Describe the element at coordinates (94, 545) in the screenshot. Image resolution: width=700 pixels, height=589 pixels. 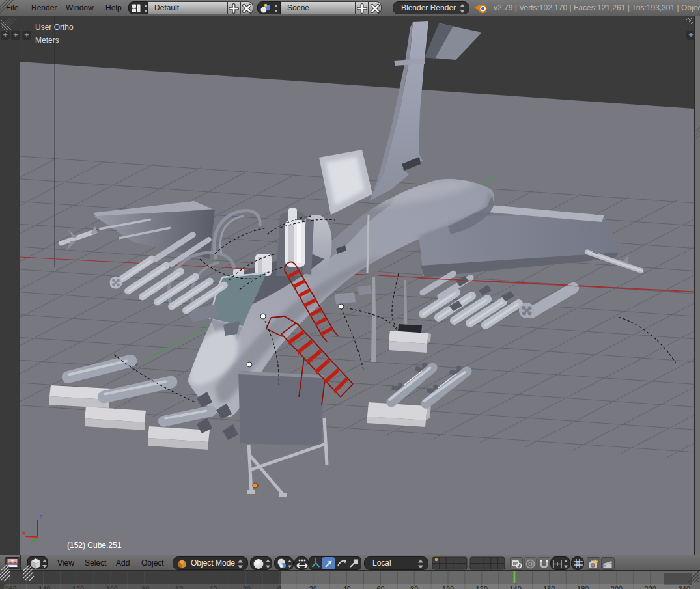
I see `svg-text: (152) Cube.251` at that location.